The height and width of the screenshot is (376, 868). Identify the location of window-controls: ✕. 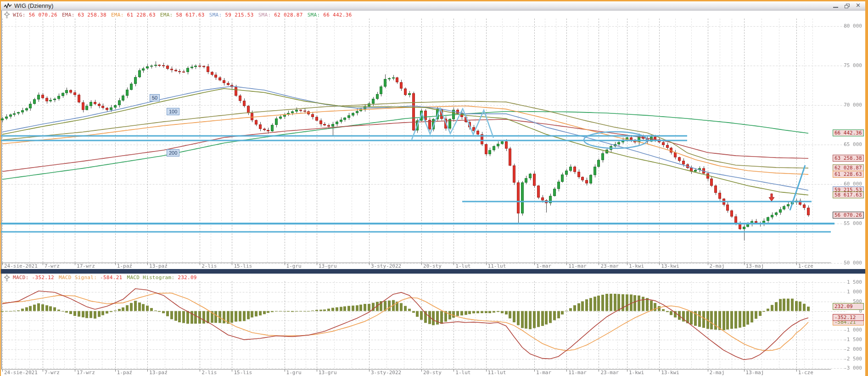
(847, 6).